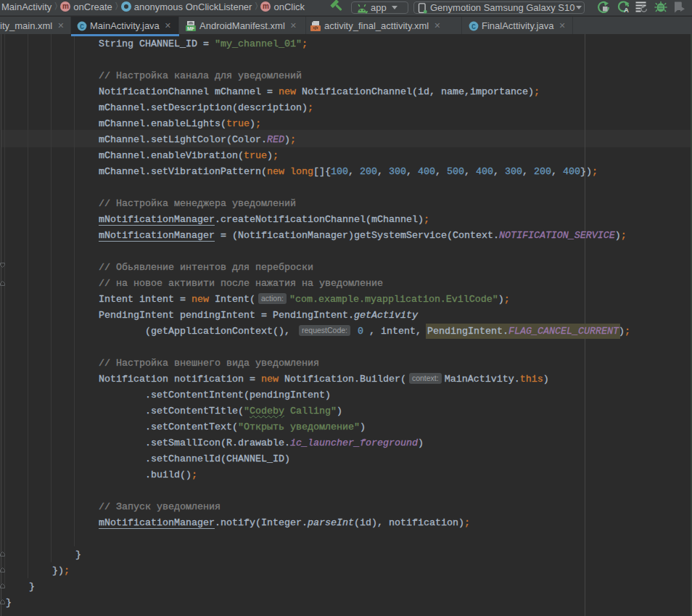 This screenshot has height=616, width=692. Describe the element at coordinates (191, 28) in the screenshot. I see `svg-text: MF` at that location.